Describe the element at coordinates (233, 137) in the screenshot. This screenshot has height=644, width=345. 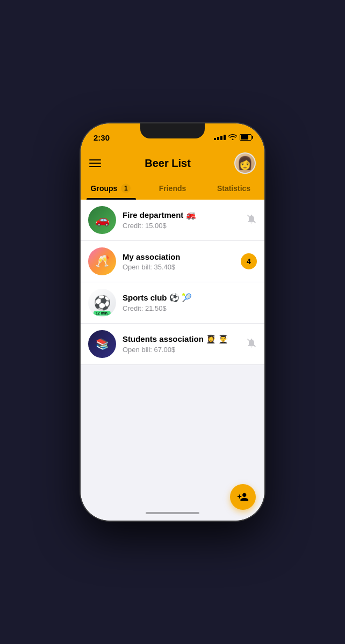
I see `wifi-icon` at that location.